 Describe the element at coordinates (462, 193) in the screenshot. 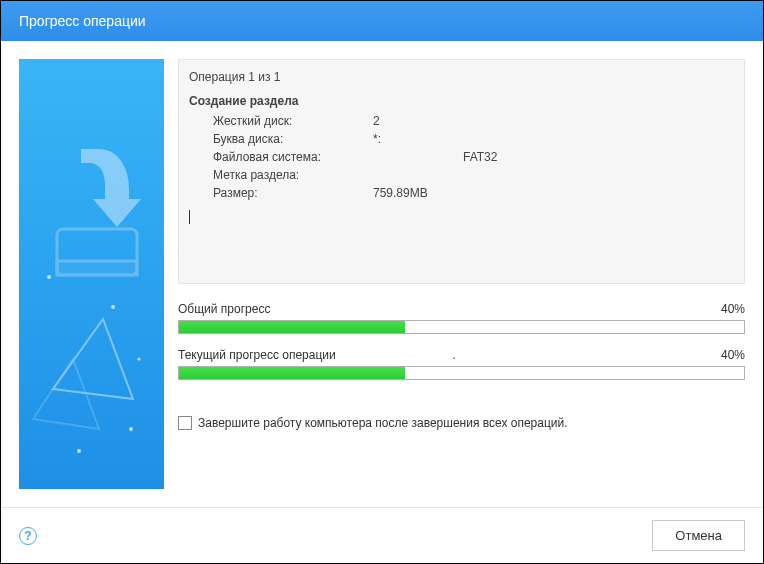

I see `detail-row-size: Размер: 759.89MB` at that location.